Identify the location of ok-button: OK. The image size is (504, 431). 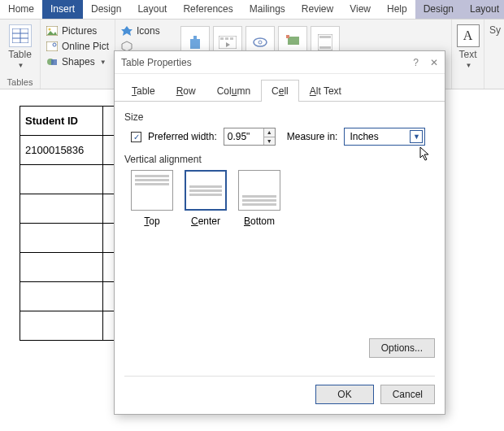
(345, 394).